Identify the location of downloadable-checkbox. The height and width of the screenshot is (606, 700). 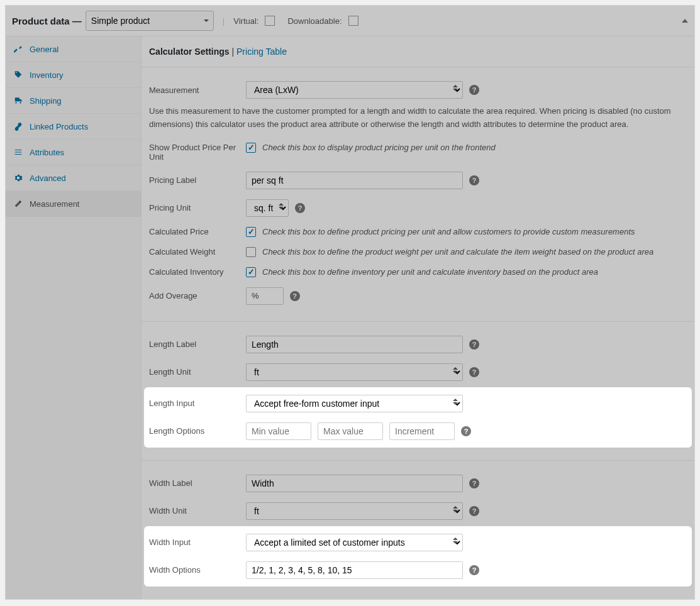
(353, 21).